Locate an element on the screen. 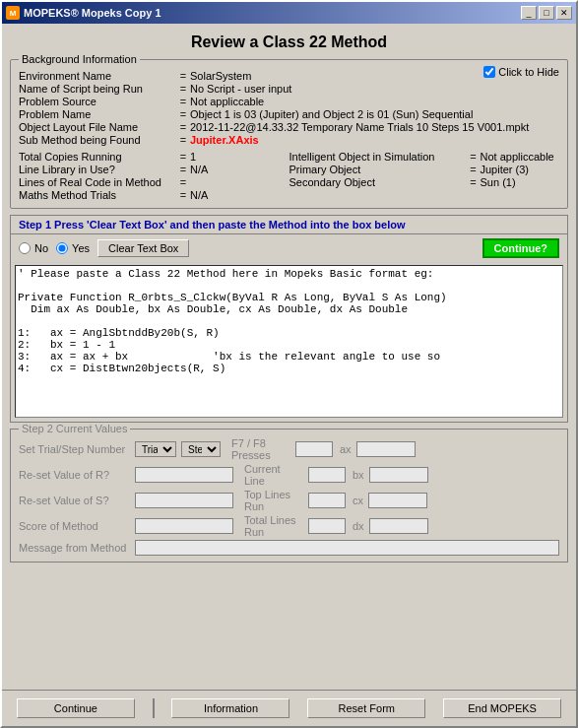 The width and height of the screenshot is (578, 728). info-row-label: Problem Name is located at coordinates (97, 114).